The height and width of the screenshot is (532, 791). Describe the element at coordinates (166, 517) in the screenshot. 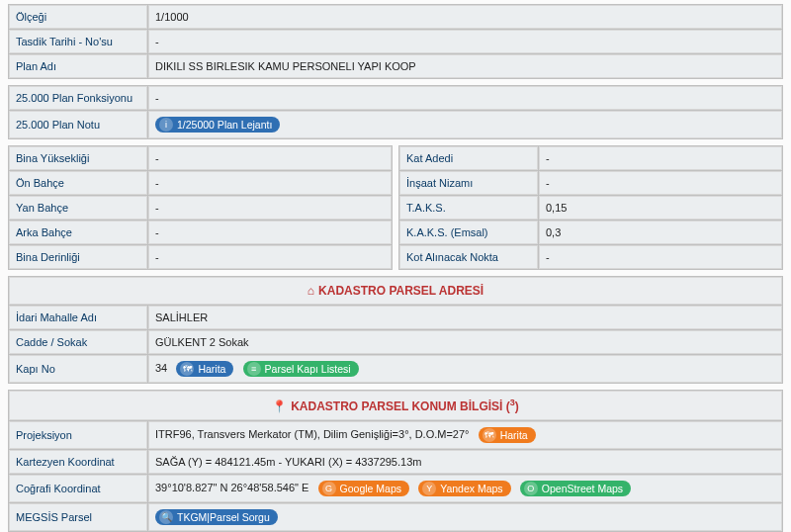

I see `search-icon: 🔍` at that location.